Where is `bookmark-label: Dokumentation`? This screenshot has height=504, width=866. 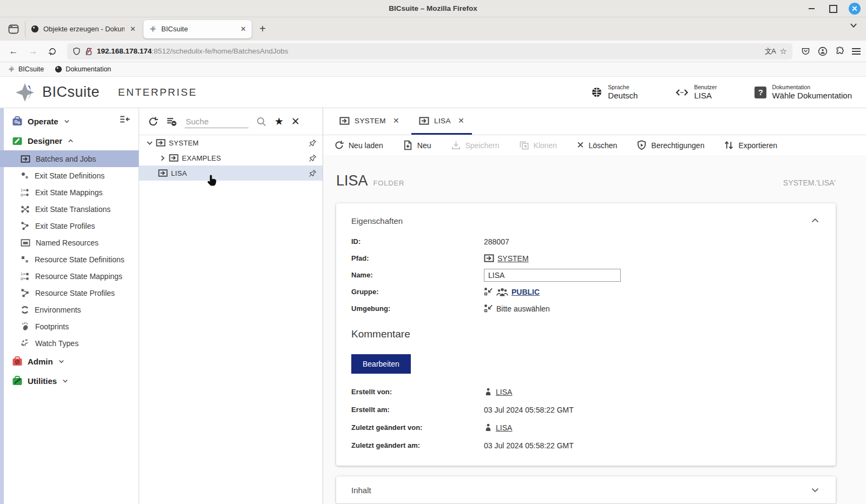 bookmark-label: Dokumentation is located at coordinates (88, 69).